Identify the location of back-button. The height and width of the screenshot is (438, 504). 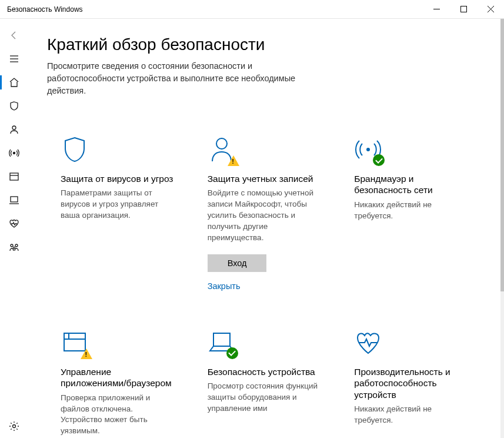
(14, 35).